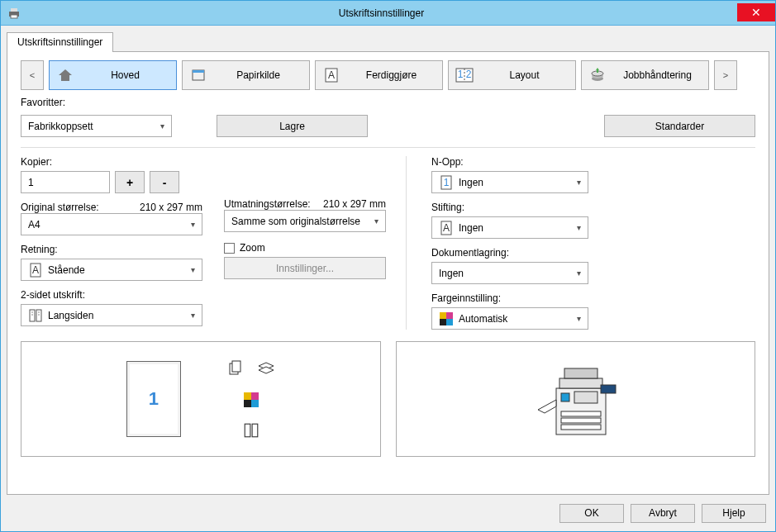 The height and width of the screenshot is (532, 776). I want to click on titlebar: Utskriftsinnstillinger ✕, so click(388, 13).